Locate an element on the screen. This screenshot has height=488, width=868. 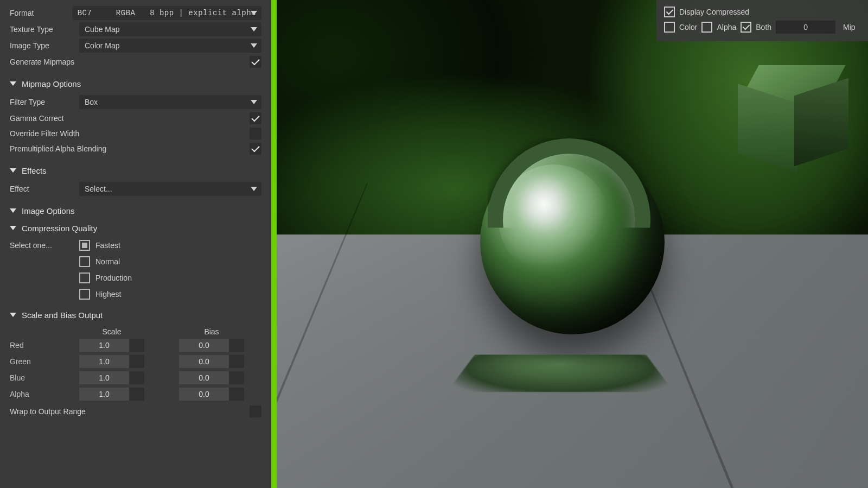
both-label: Both is located at coordinates (764, 27).